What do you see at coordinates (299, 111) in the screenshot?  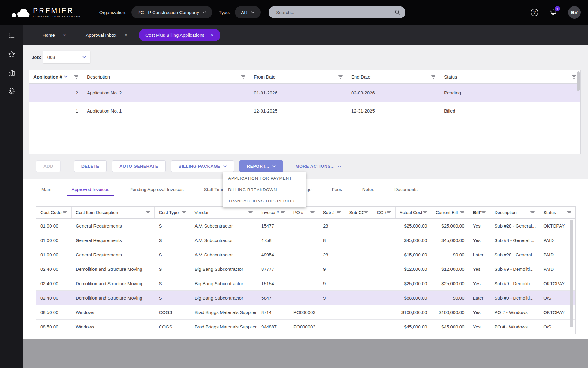 I see `cell-from_date: 12-01-2025` at bounding box center [299, 111].